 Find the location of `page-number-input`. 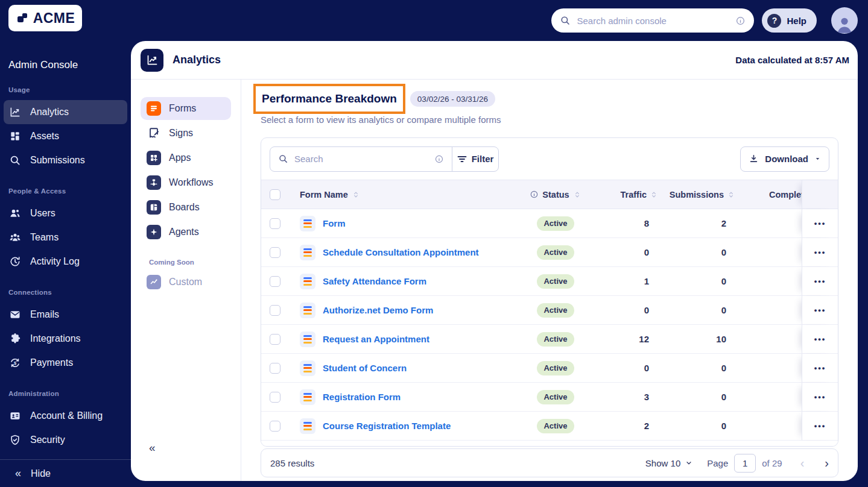

page-number-input is located at coordinates (745, 463).